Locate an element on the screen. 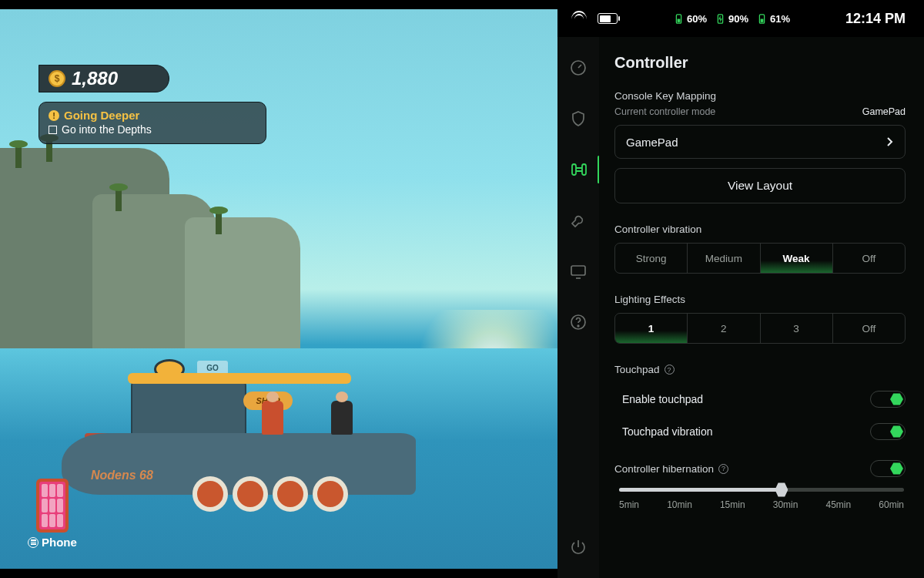 This screenshot has width=924, height=578. clock: 12:14 PM is located at coordinates (875, 18).